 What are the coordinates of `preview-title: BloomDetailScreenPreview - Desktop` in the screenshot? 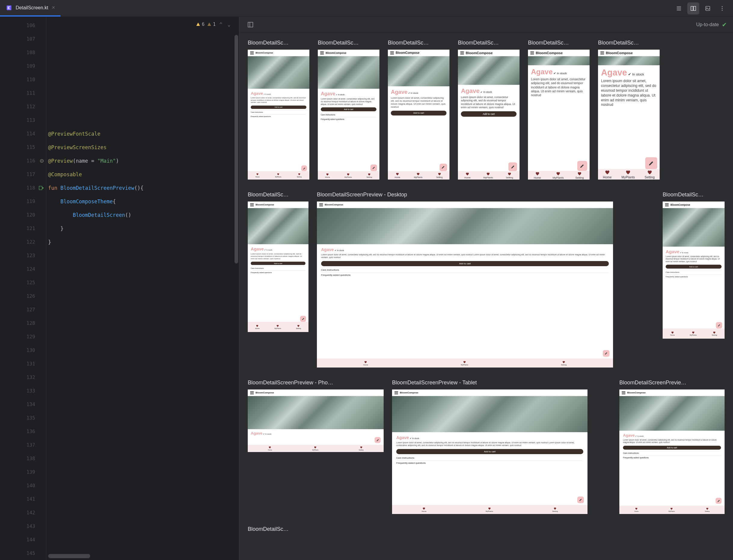 It's located at (465, 195).